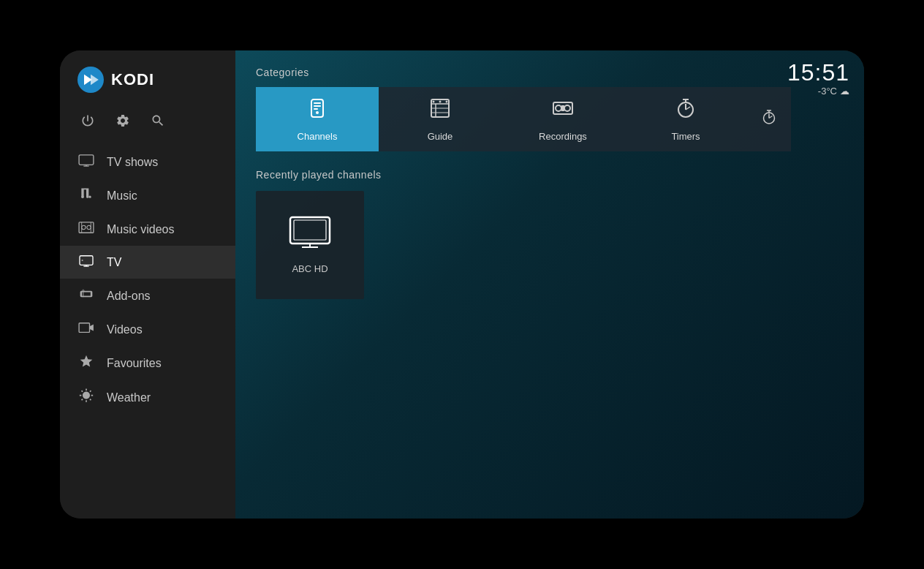  I want to click on power-button, so click(88, 121).